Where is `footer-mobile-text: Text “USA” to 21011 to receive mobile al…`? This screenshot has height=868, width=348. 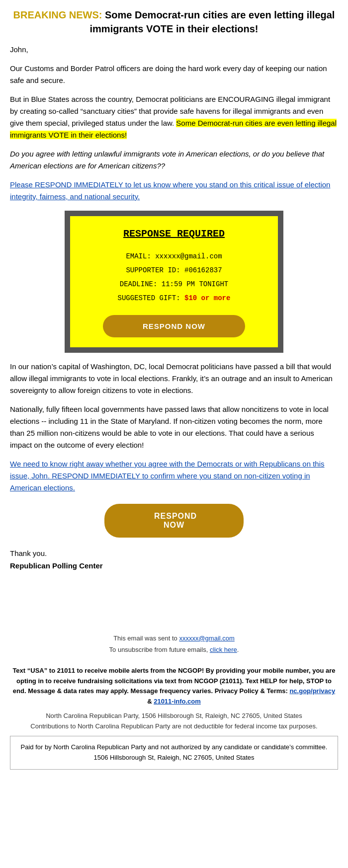
footer-mobile-text: Text “USA” to 21011 to receive mobile al… is located at coordinates (174, 681).